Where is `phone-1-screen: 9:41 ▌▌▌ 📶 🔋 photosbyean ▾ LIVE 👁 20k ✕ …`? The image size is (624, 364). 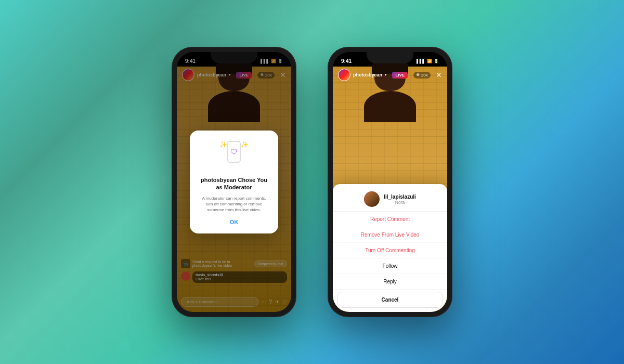
phone-1-screen: 9:41 ▌▌▌ 📶 🔋 photosbyean ▾ LIVE 👁 20k ✕ … is located at coordinates (234, 182).